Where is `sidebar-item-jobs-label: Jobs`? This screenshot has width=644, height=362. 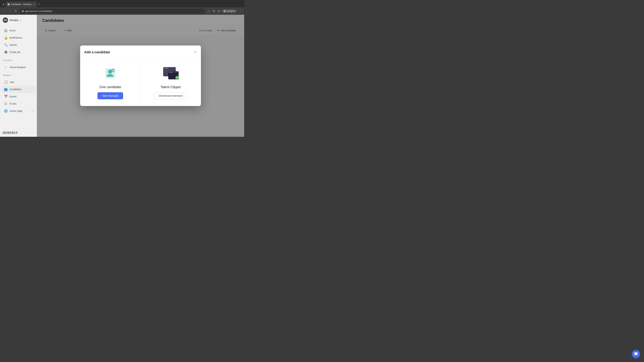
sidebar-item-jobs-label: Jobs is located at coordinates (12, 82).